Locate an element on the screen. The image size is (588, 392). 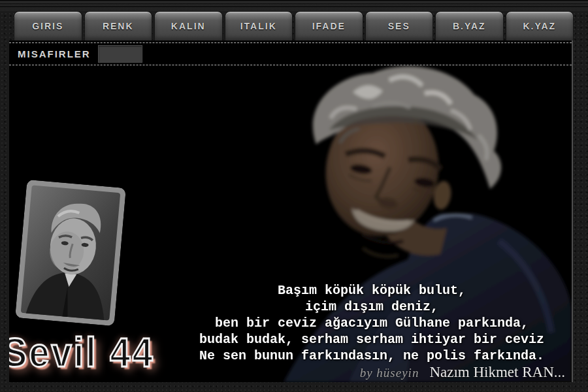
poem-text: Başım köpük köpük bulut, içim dışım deni… is located at coordinates (371, 323).